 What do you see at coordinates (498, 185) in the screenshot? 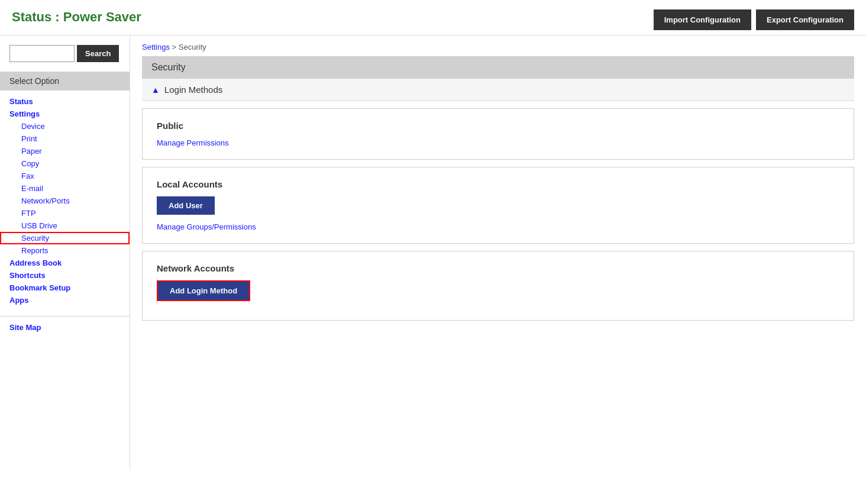
I see `local-accounts-title: Local Accounts` at bounding box center [498, 185].